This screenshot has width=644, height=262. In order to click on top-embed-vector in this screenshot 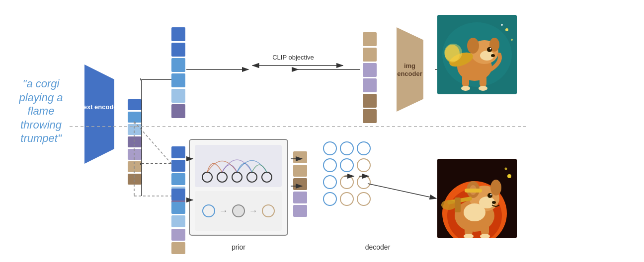, I will do `click(178, 72)`.